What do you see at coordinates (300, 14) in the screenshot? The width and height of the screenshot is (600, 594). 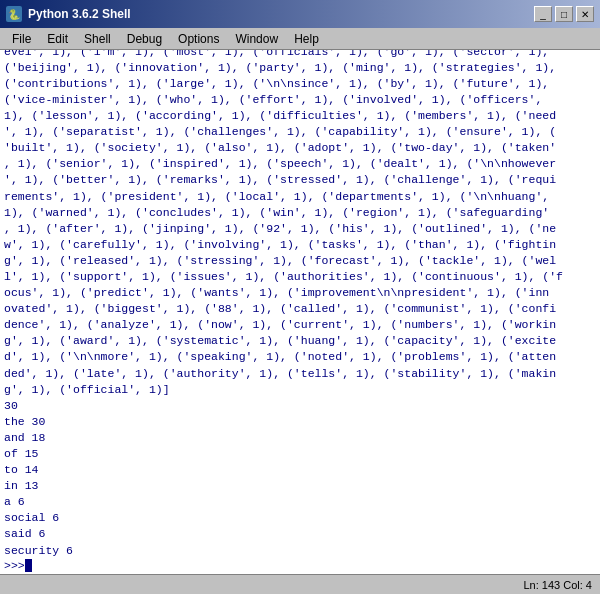 I see `title-bar: 🐍 Python 3.6.2 Shell _ □ ✕` at bounding box center [300, 14].